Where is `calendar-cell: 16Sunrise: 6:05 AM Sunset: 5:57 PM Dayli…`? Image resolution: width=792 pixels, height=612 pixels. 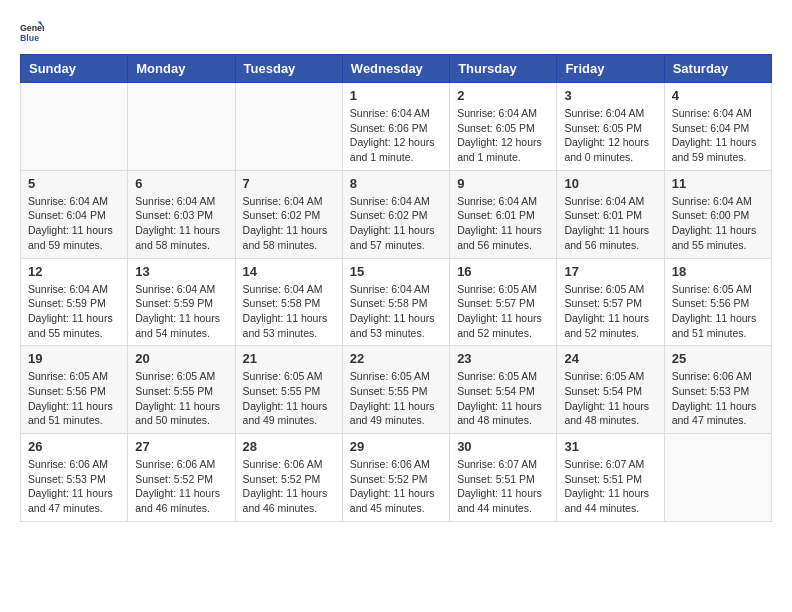
calendar-cell: 16Sunrise: 6:05 AM Sunset: 5:57 PM Dayli… is located at coordinates (504, 302).